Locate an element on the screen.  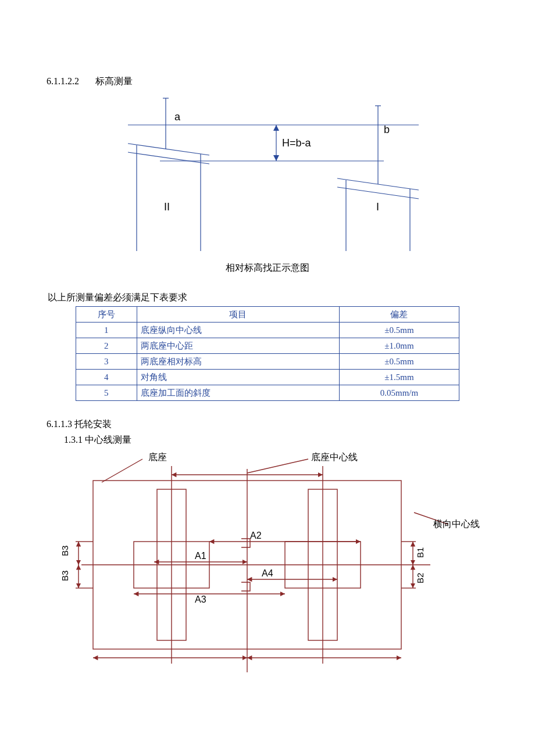
cell-item: 两底座相对标高 is located at coordinates (238, 361).